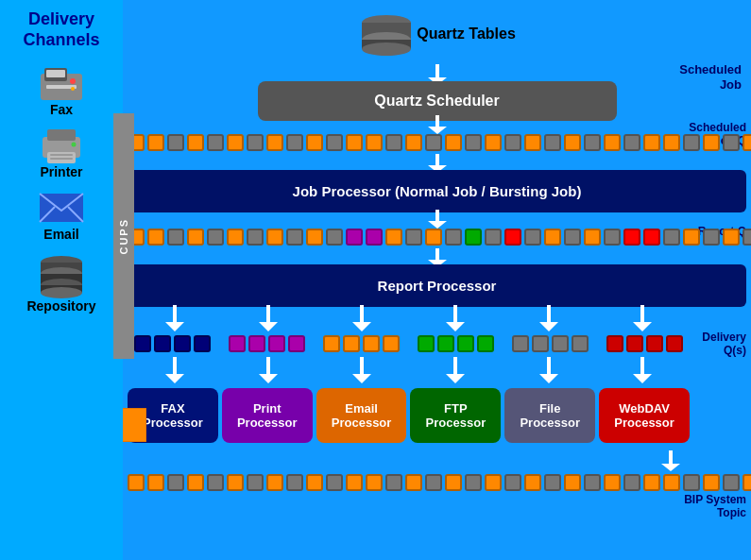 This screenshot has width=751, height=560. Describe the element at coordinates (60, 30) in the screenshot. I see `delivery-channels-label: Delivery Channels` at that location.